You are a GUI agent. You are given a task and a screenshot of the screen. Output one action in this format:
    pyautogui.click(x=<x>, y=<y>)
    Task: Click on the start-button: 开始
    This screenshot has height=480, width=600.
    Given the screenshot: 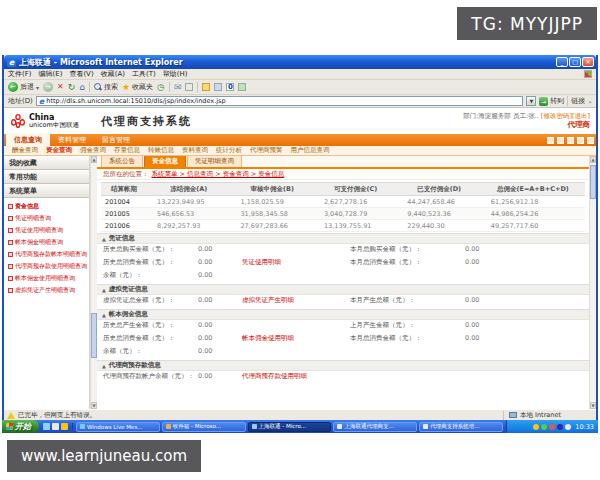 What is the action you would take?
    pyautogui.click(x=20, y=426)
    